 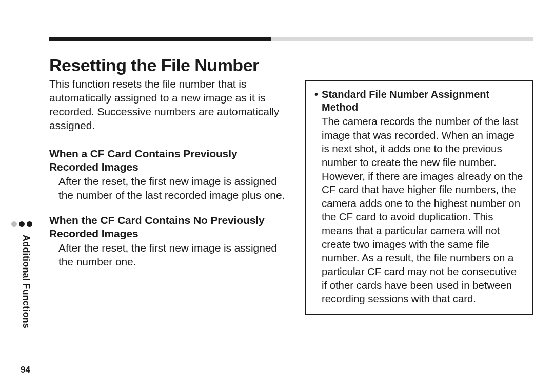 What do you see at coordinates (168, 66) in the screenshot?
I see `page-title: Resetting the File Number` at bounding box center [168, 66].